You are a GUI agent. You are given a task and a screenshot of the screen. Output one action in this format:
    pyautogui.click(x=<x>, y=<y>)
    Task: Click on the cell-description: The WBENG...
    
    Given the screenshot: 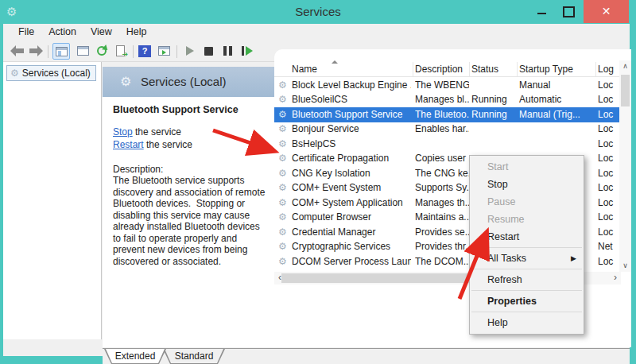 What is the action you would take?
    pyautogui.click(x=442, y=86)
    